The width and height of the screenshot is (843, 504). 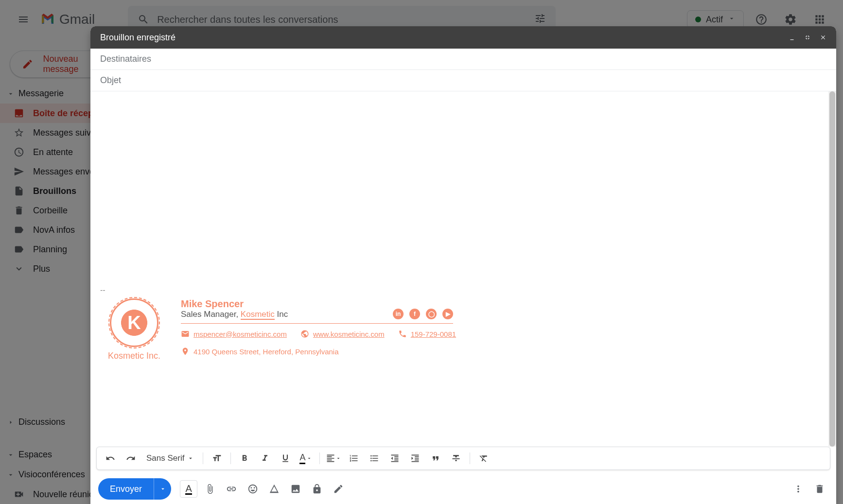 What do you see at coordinates (23, 19) in the screenshot?
I see `main-menu-button` at bounding box center [23, 19].